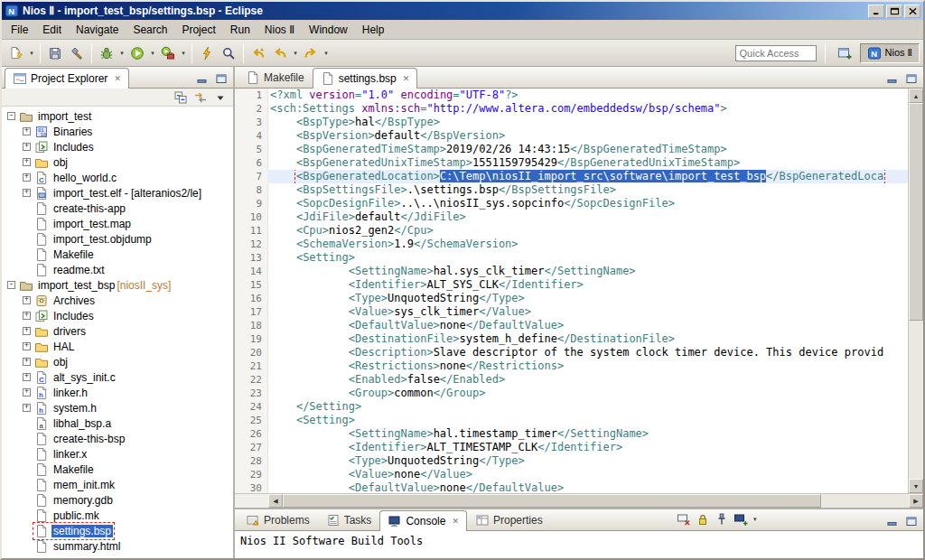 The width and height of the screenshot is (925, 560). Describe the element at coordinates (571, 258) in the screenshot. I see `code-line-13: 13 <Setting>` at that location.